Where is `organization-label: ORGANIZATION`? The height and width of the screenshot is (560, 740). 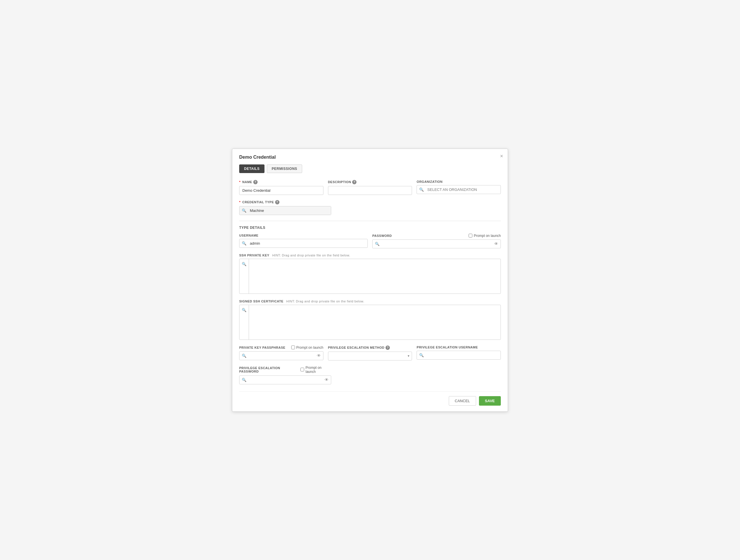 organization-label: ORGANIZATION is located at coordinates (459, 182).